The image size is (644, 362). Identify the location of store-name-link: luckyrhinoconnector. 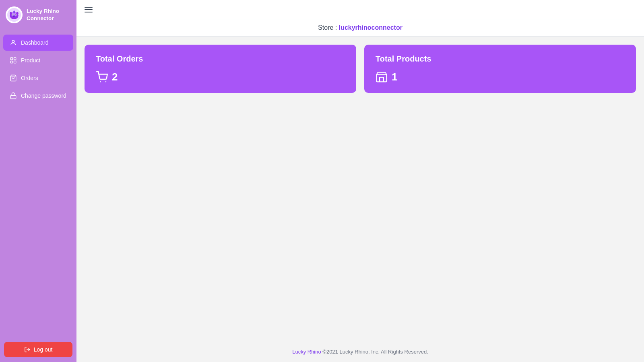
(371, 27).